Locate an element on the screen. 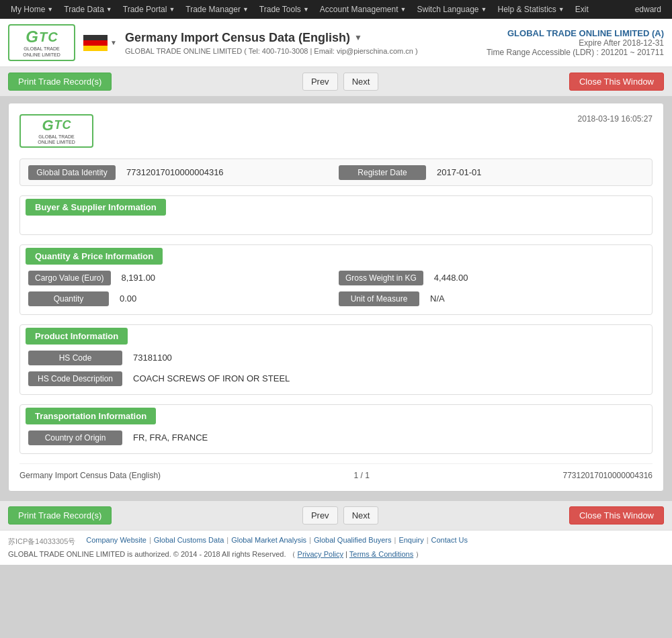 Image resolution: width=672 pixels, height=638 pixels. footer-terms-conditions: Terms & Conditions is located at coordinates (382, 554).